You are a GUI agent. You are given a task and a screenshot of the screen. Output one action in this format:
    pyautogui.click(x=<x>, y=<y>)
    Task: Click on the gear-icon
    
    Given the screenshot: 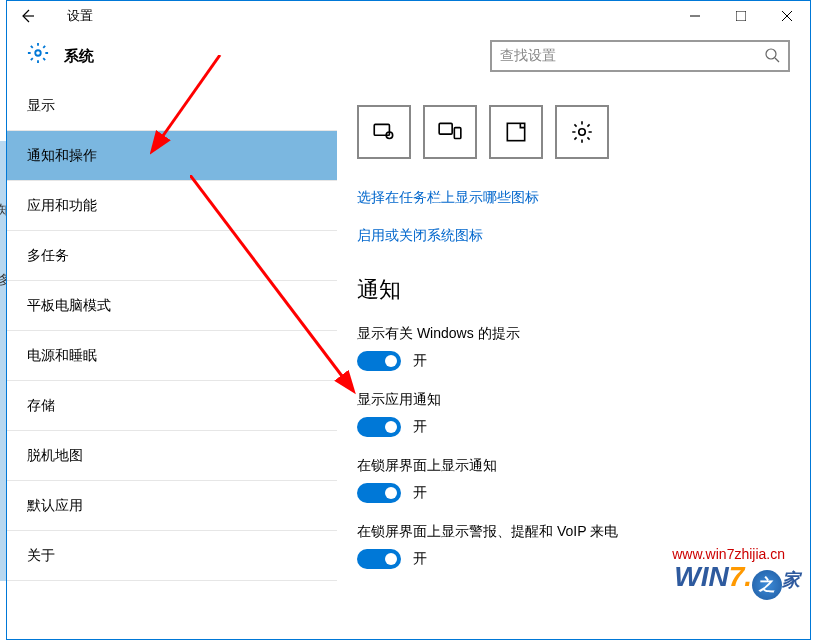 What is the action you would take?
    pyautogui.click(x=38, y=56)
    